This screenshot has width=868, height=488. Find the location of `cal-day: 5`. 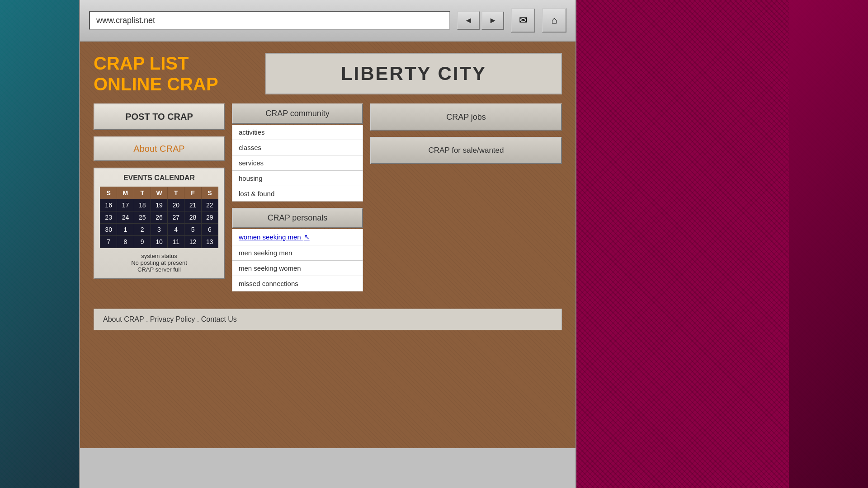

cal-day: 5 is located at coordinates (193, 230).